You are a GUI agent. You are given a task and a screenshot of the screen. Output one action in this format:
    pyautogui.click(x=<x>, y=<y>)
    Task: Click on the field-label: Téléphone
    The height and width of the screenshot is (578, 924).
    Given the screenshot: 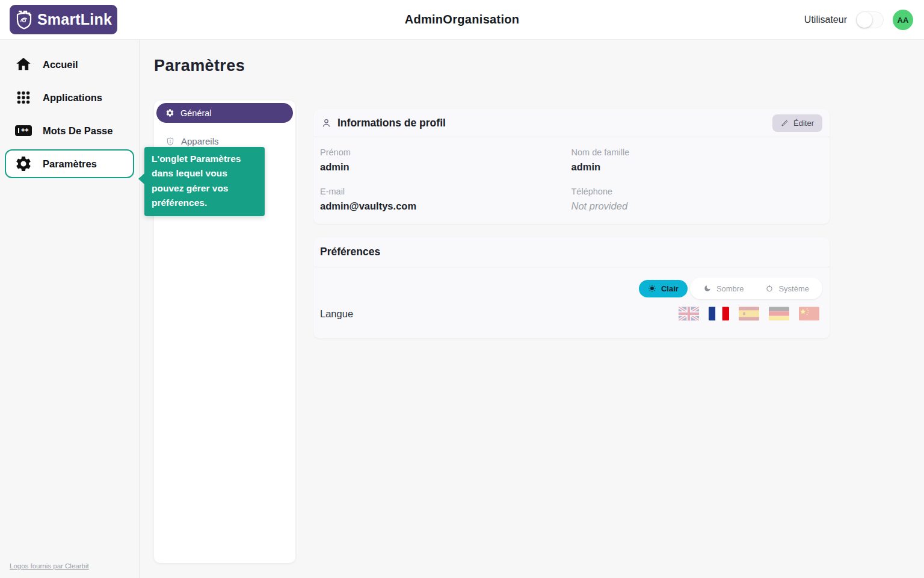 What is the action you would take?
    pyautogui.click(x=697, y=191)
    